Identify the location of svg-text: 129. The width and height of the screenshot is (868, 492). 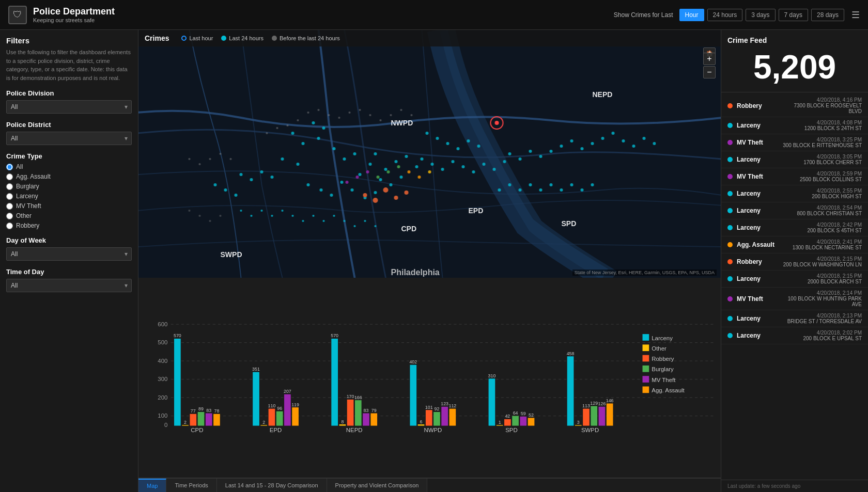
(594, 403).